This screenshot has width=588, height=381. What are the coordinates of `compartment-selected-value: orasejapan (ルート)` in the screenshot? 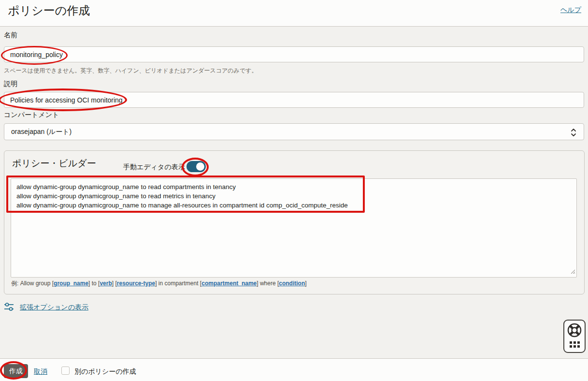 It's located at (42, 132).